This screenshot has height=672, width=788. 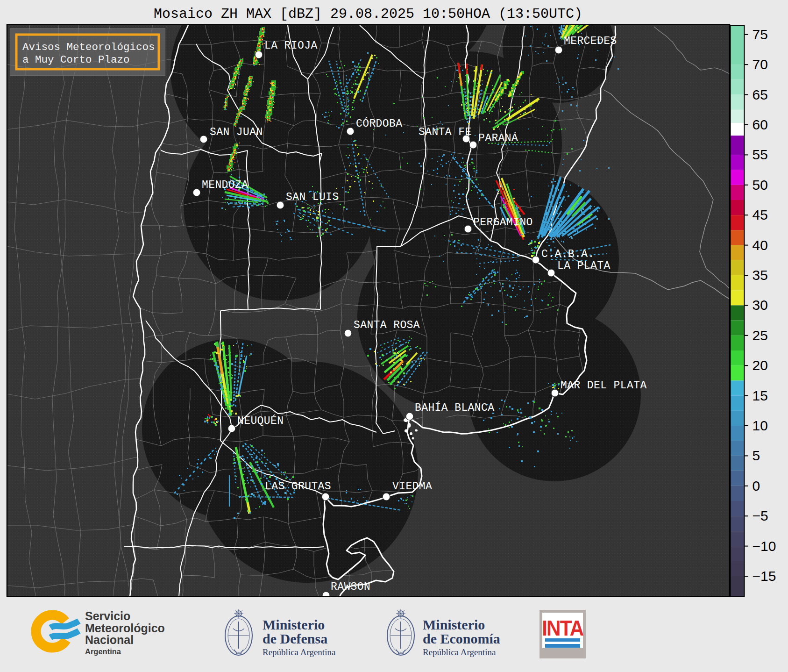 What do you see at coordinates (368, 14) in the screenshot?
I see `svg-text:Mosaico ZH MAX [dBZ] 29.08.202: Mosaico ZH MAX [dBZ] 29.08.2025 10:50HOA…` at bounding box center [368, 14].